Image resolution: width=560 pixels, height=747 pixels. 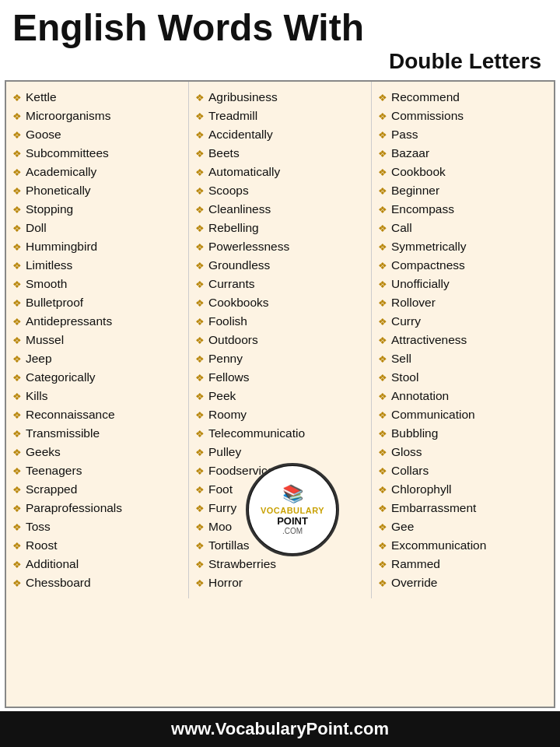 What do you see at coordinates (280, 28) in the screenshot?
I see `main-title: English Words With` at bounding box center [280, 28].